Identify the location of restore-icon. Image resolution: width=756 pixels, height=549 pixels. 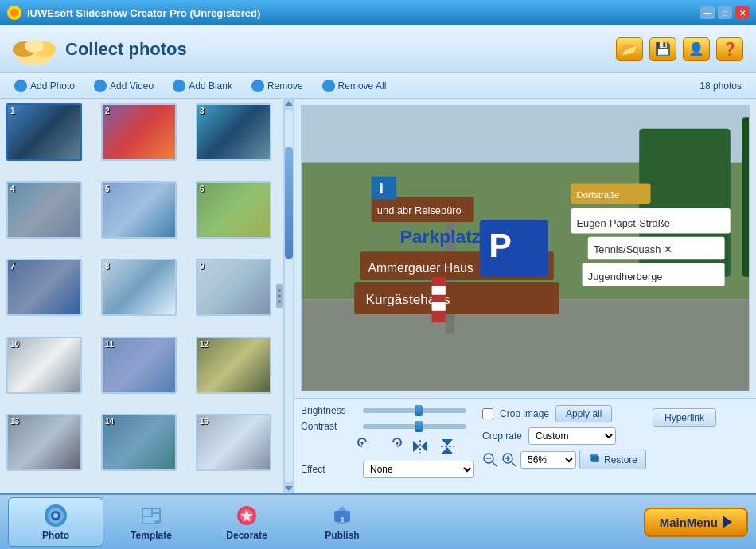
(594, 460).